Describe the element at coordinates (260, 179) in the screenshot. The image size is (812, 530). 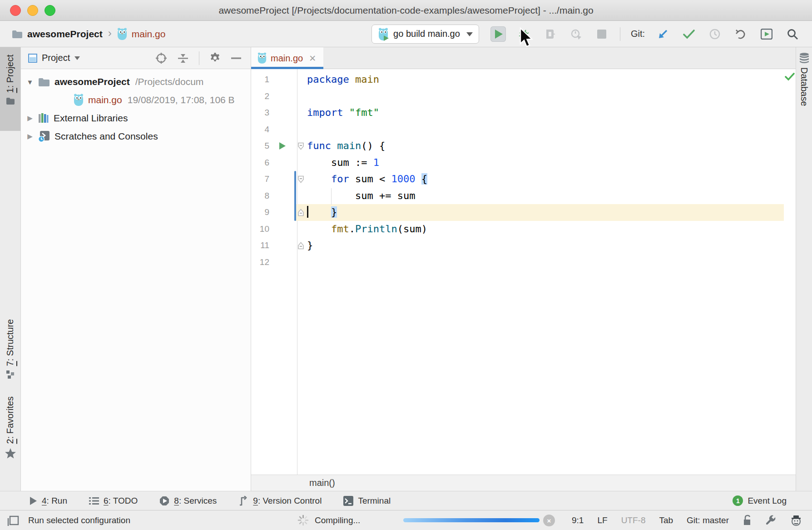
I see `line-number: 7` at that location.